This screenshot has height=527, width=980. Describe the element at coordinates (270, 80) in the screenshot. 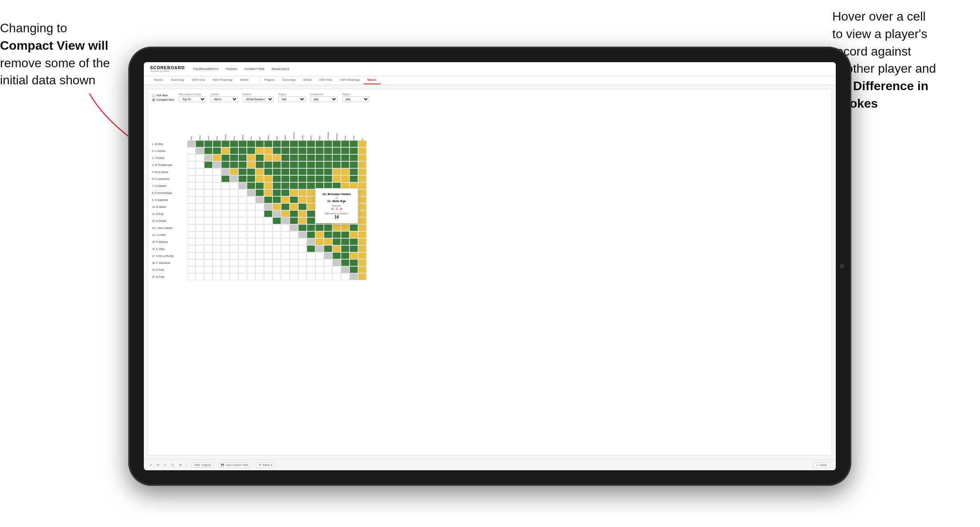

I see `tab-players: Players` at that location.